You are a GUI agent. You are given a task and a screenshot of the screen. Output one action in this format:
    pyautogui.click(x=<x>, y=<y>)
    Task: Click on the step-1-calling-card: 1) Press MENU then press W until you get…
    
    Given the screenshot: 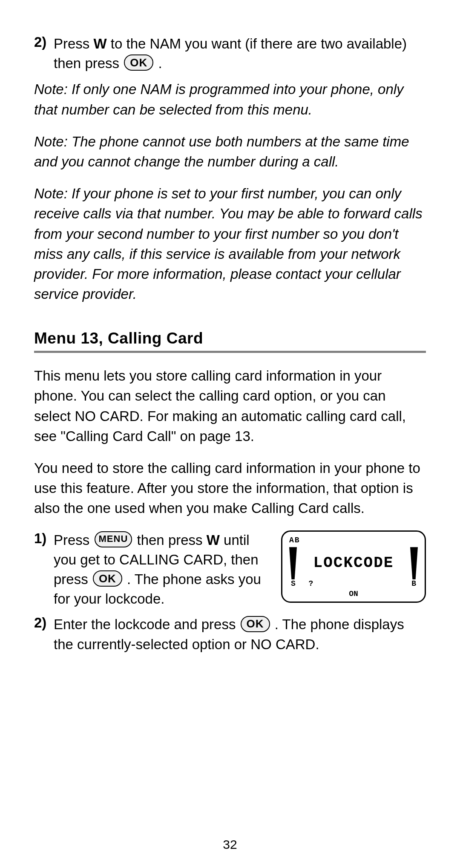 What is the action you would take?
    pyautogui.click(x=230, y=570)
    